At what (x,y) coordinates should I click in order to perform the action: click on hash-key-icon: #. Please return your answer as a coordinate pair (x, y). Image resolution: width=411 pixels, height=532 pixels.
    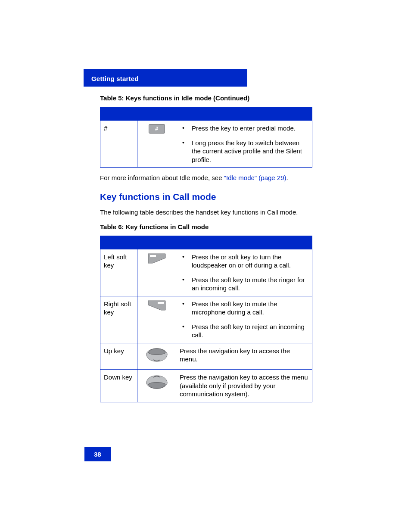
    Looking at the image, I should click on (157, 129).